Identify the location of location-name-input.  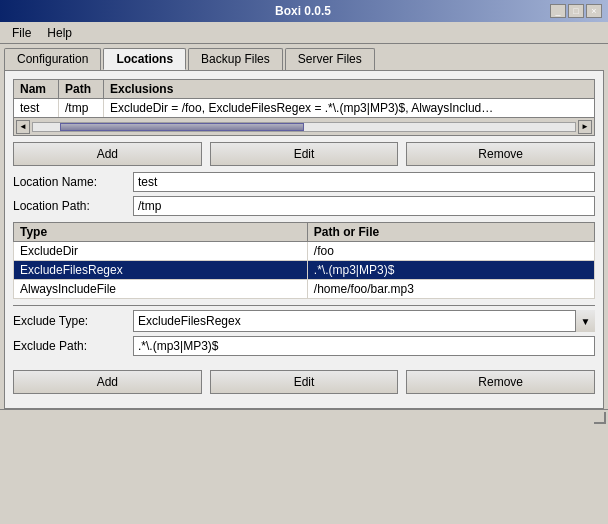
(364, 182).